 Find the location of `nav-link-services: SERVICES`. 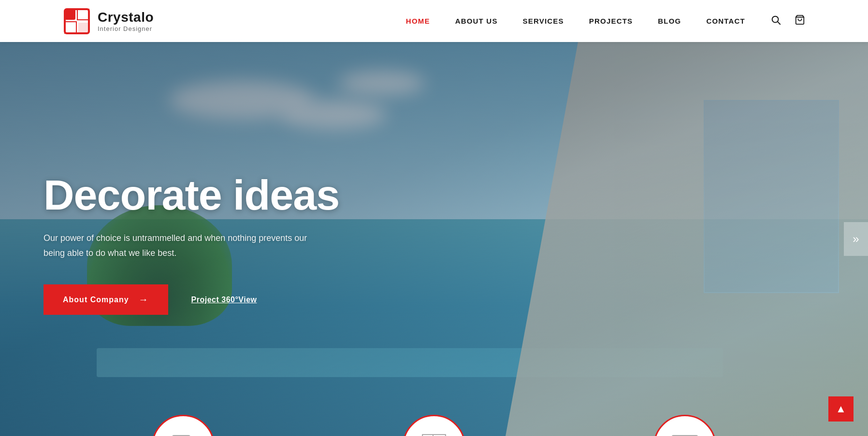

nav-link-services: SERVICES is located at coordinates (543, 21).